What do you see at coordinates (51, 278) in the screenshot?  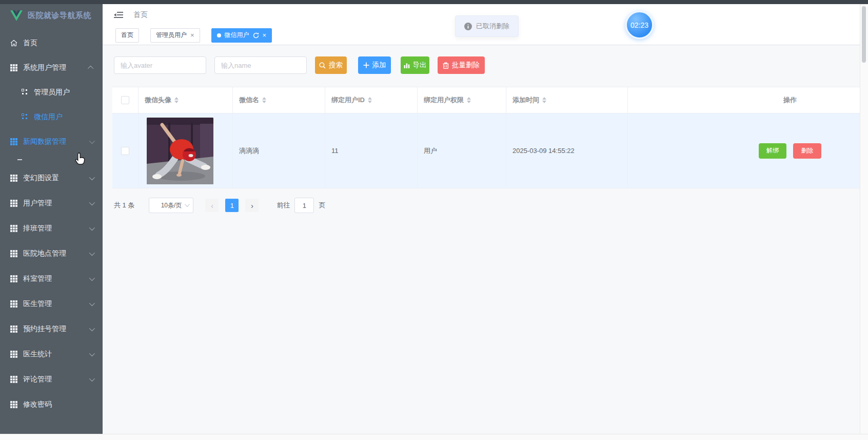 I see `sidebar-item-department-management: 科室管理` at bounding box center [51, 278].